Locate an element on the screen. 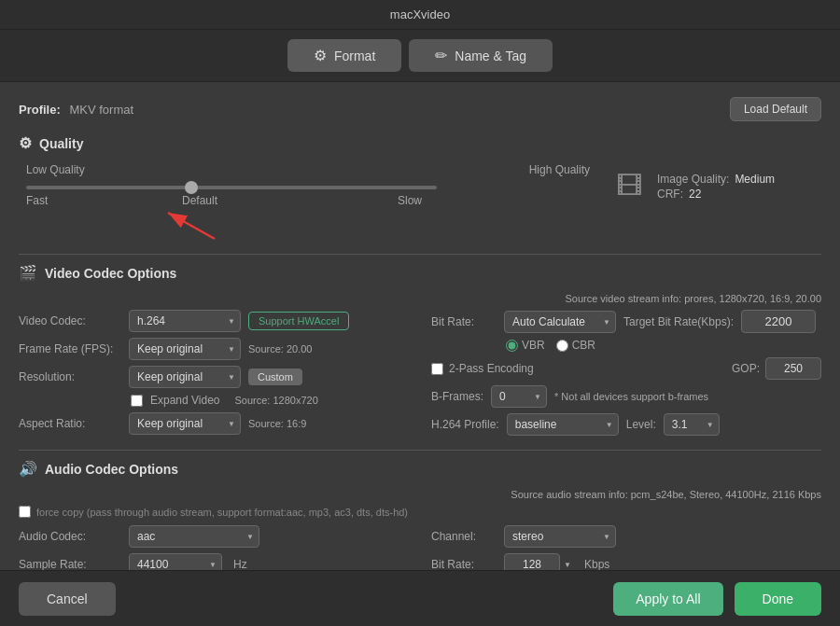  sample-rate-select: 44100 is located at coordinates (175, 562).